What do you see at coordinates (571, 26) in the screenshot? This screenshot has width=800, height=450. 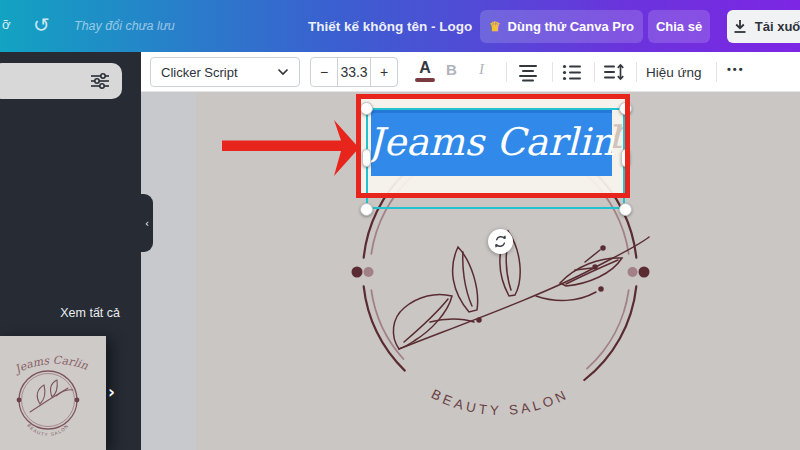 I see `try-pro-label: Dùng thử Canva Pro` at bounding box center [571, 26].